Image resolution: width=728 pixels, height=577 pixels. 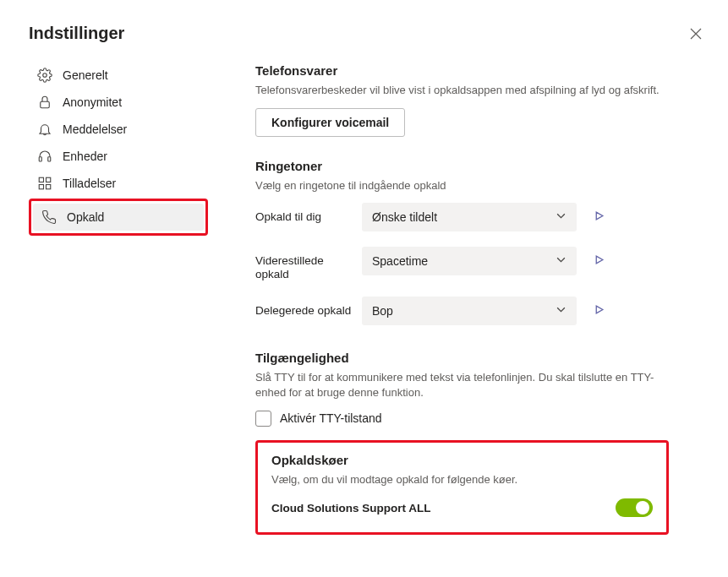 What do you see at coordinates (118, 183) in the screenshot?
I see `sidebar-item-permissions: Tilladelser` at bounding box center [118, 183].